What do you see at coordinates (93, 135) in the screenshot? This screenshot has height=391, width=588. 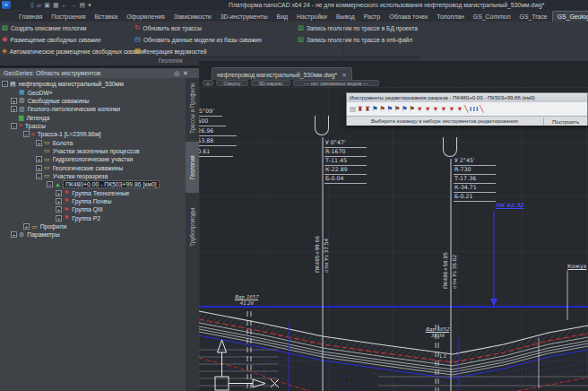 I see `tree-item-trace-1: −≈Трасса-1 [L=2399.86м]` at bounding box center [93, 135].